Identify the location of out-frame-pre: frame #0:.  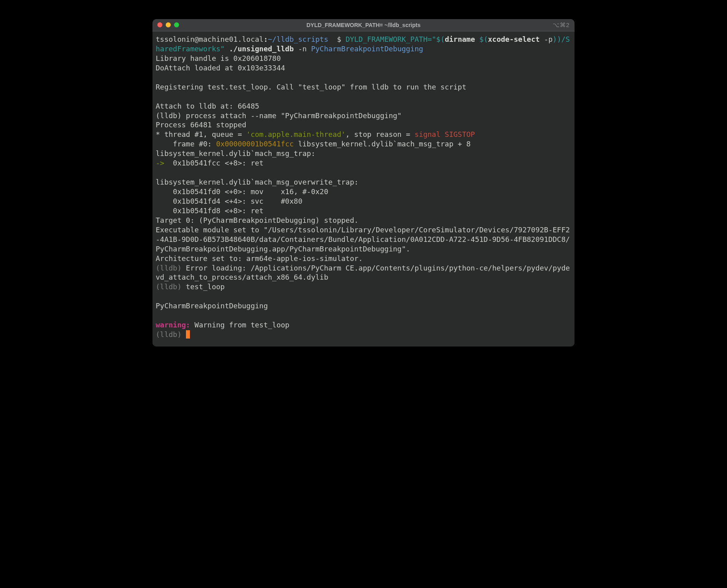
(186, 144).